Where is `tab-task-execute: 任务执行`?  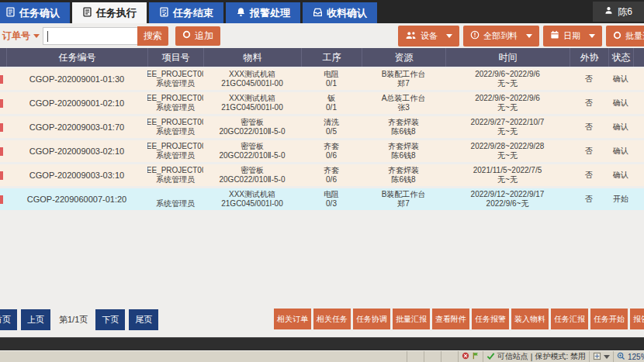 tab-task-execute: 任务执行 is located at coordinates (109, 12).